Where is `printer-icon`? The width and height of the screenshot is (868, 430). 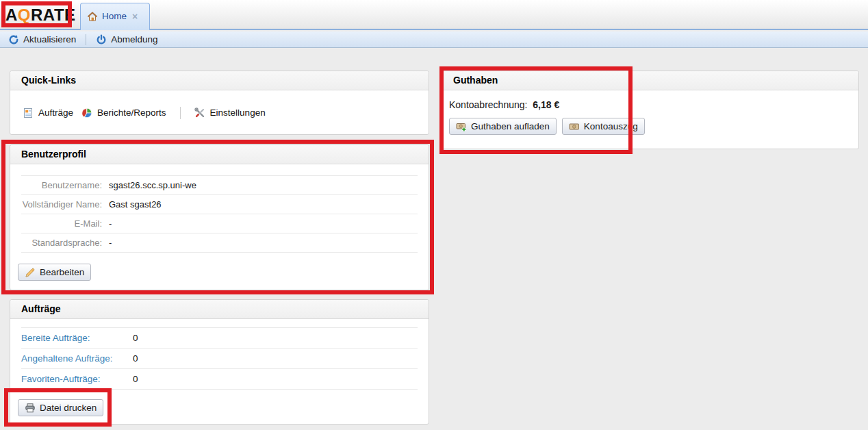 printer-icon is located at coordinates (30, 408).